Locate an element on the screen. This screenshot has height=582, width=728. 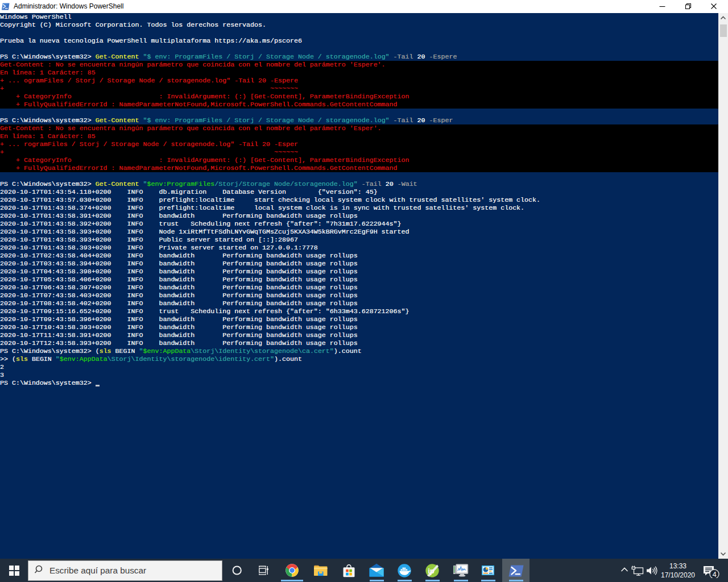
svg-text: 4 is located at coordinates (714, 575).